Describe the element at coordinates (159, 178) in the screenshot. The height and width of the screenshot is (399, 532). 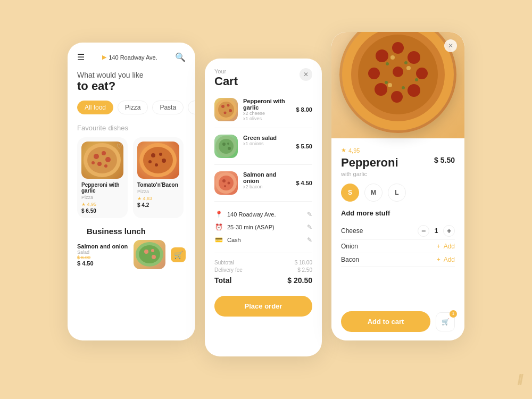
I see `food-item-tomato: Tomato'n'Bacon Pizza ★ 4,83 $ 4.2` at that location.